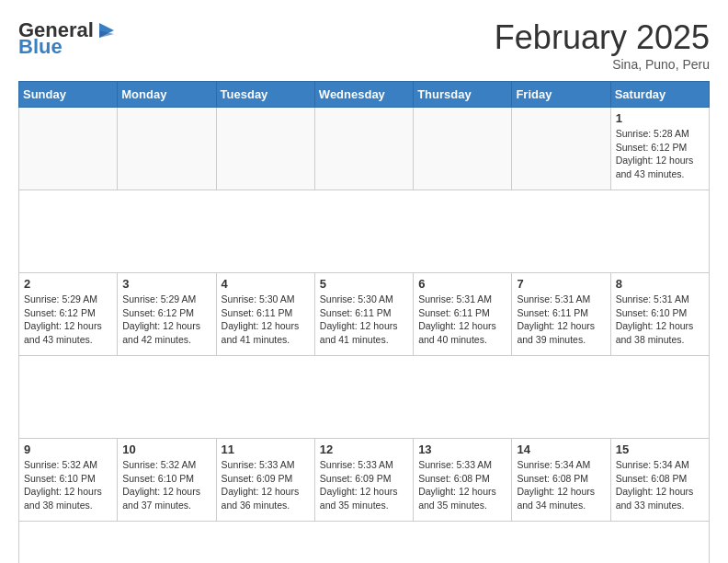 The height and width of the screenshot is (563, 728). Describe the element at coordinates (462, 449) in the screenshot. I see `day-number: 13` at that location.